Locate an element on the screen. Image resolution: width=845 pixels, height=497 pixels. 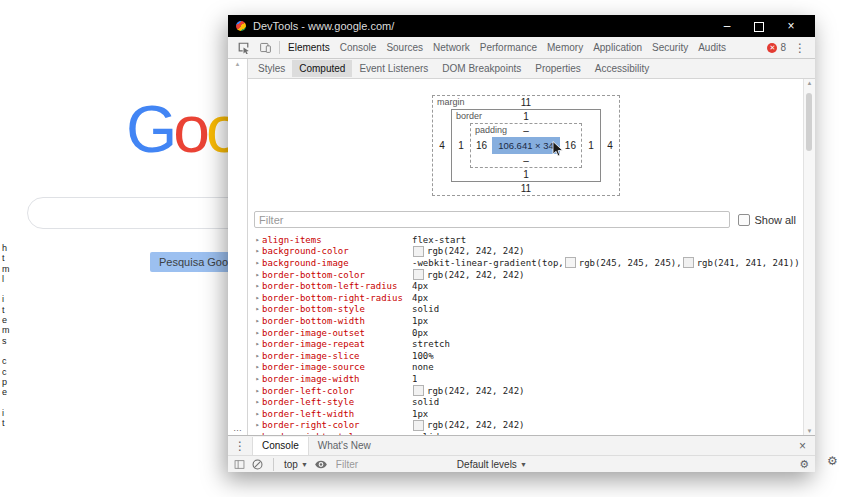
show-all-checkbox is located at coordinates (744, 220).